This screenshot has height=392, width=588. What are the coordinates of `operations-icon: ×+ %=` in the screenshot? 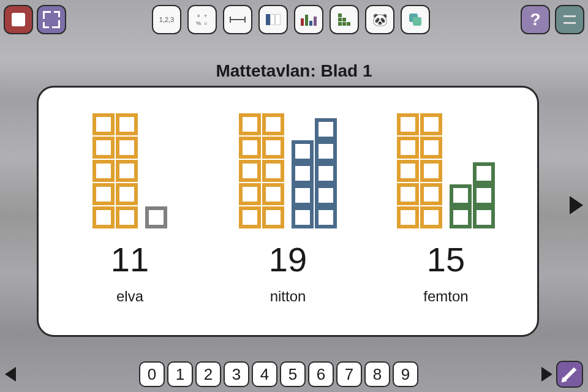 It's located at (202, 20).